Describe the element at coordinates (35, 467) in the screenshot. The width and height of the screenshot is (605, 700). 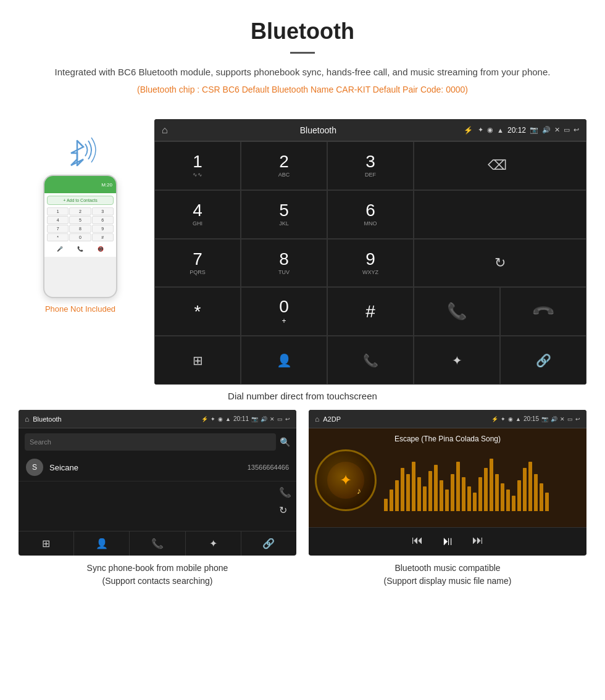
I see `contact-avatar-s: S` at that location.